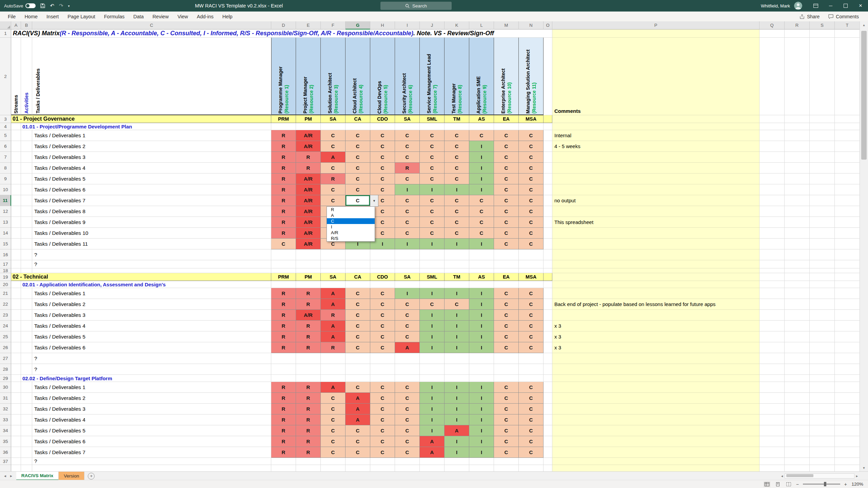 Image resolution: width=868 pixels, height=488 pixels. I want to click on minimize-button: ─, so click(831, 6).